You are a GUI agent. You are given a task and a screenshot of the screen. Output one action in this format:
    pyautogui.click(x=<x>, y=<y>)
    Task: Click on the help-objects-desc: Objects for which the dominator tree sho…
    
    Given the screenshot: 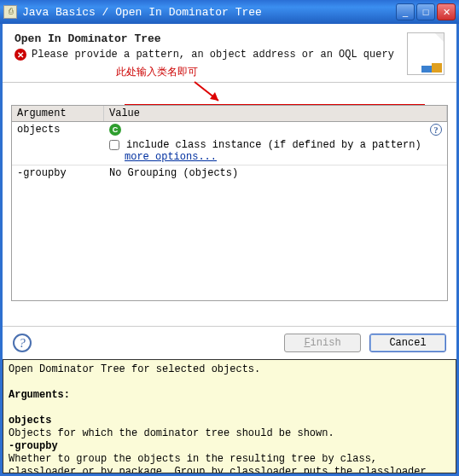 What is the action you would take?
    pyautogui.click(x=171, y=433)
    